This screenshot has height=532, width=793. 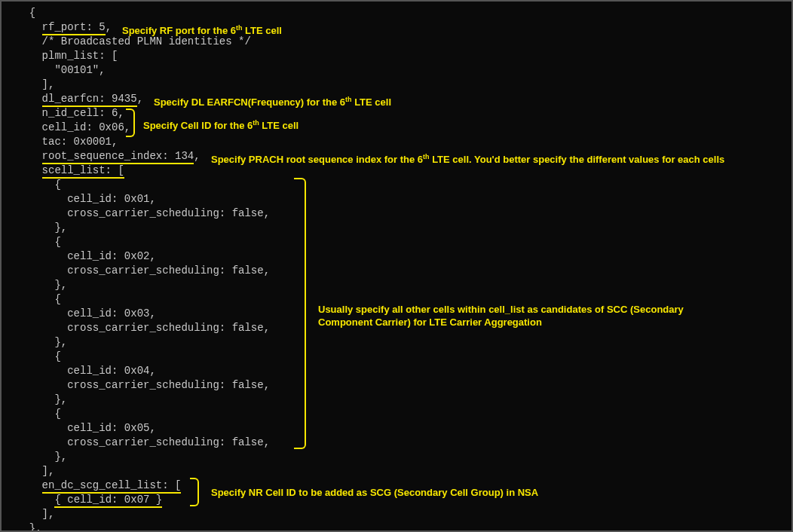 What do you see at coordinates (221, 124) in the screenshot?
I see `annotation-cell-id: Specify Cell ID for the 6th LTE cell` at bounding box center [221, 124].